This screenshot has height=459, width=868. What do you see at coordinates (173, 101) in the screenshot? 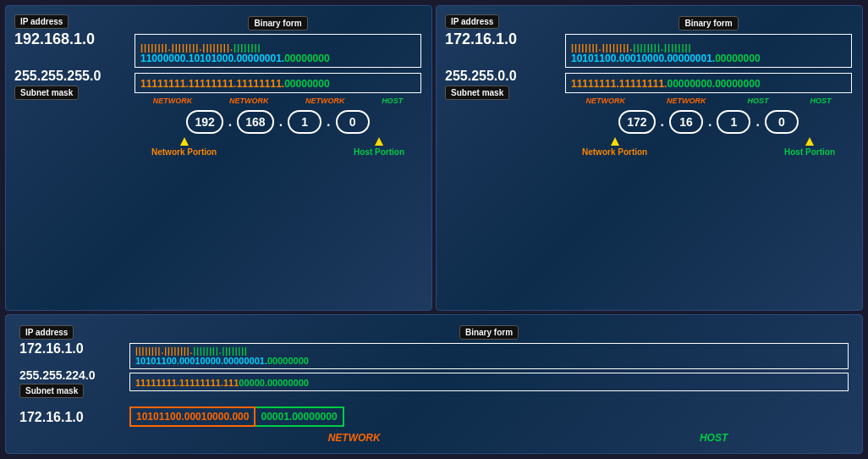
I see `panel1-col-net1: NETWORK` at bounding box center [173, 101].